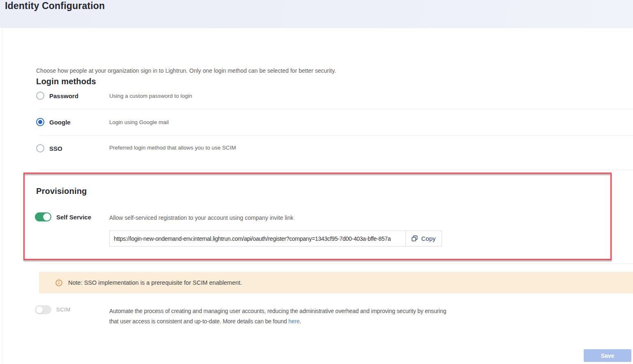 The height and width of the screenshot is (364, 633). Describe the element at coordinates (60, 122) in the screenshot. I see `radio-google-label: Google` at that location.